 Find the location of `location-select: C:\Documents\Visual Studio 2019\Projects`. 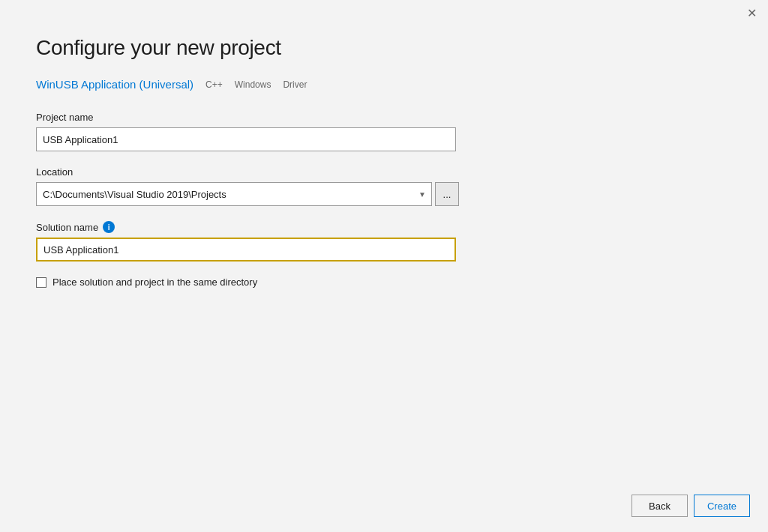

location-select: C:\Documents\Visual Studio 2019\Projects is located at coordinates (234, 194).